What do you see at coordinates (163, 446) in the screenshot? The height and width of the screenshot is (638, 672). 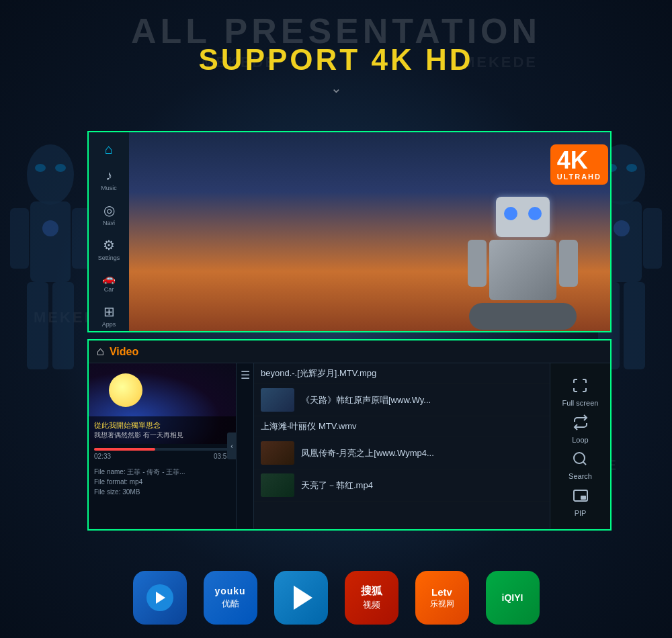 I see `now-playing-panel: 從此我開始獨單思念 我想著偶然然影 有一天再相見 02:33 03:56 Fil…` at bounding box center [163, 446].